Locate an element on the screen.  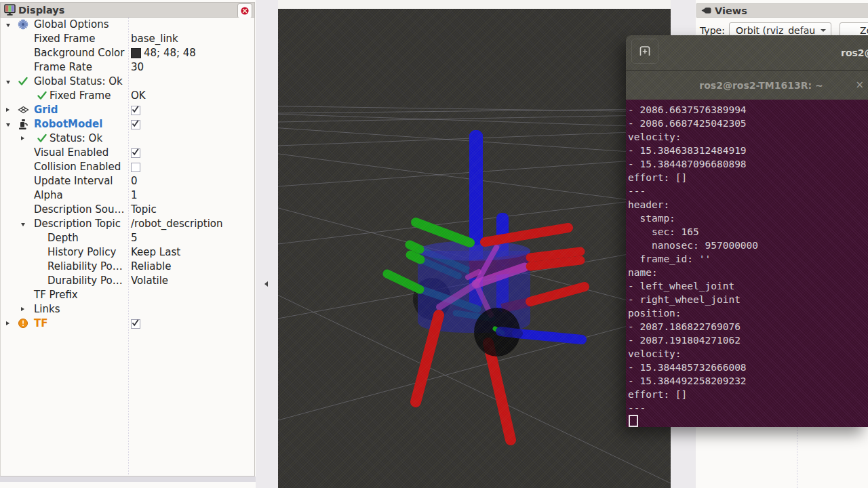
property-label: Alpha is located at coordinates (49, 195).